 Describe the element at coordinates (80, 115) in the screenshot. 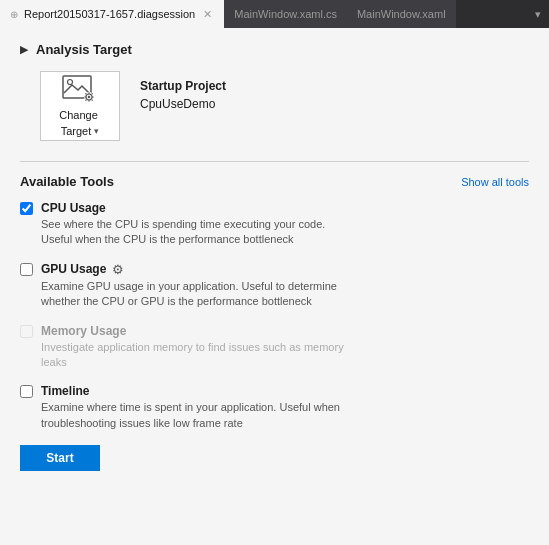

I see `change-target-label-row: Change` at that location.